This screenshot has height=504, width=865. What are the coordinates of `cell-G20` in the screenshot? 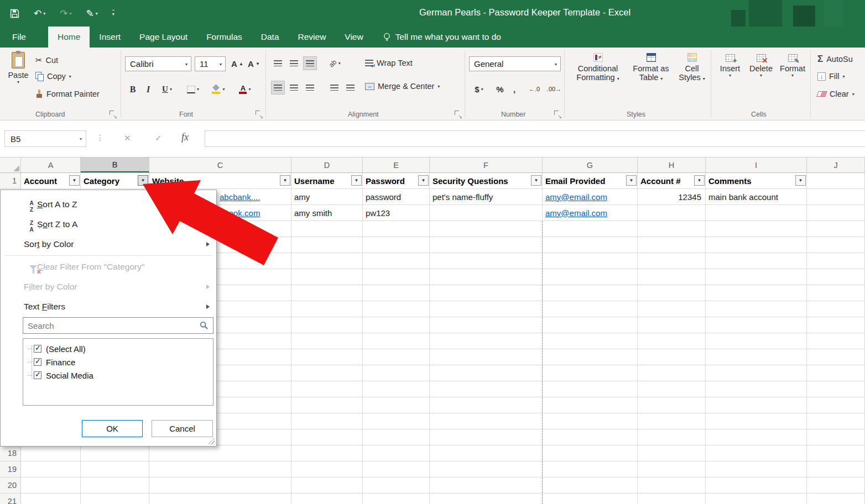 It's located at (590, 485).